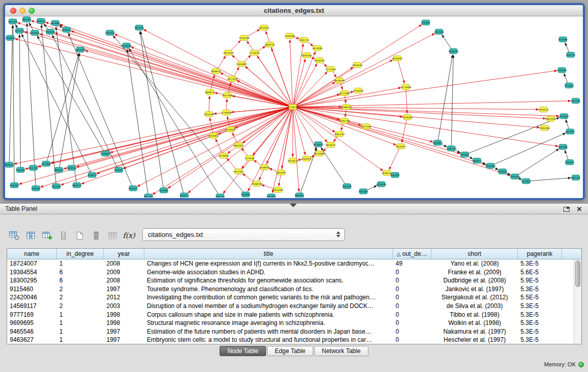  What do you see at coordinates (475, 254) in the screenshot?
I see `column-header-short: short` at bounding box center [475, 254].